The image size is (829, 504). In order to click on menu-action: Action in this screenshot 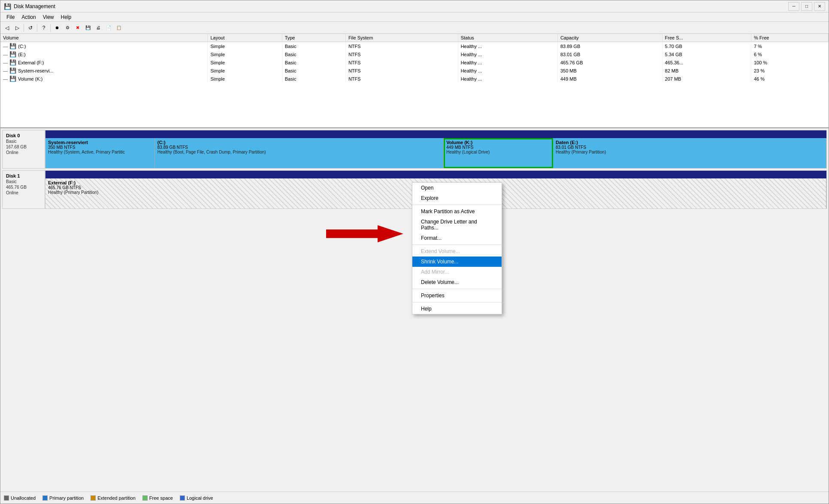, I will do `click(28, 17)`.